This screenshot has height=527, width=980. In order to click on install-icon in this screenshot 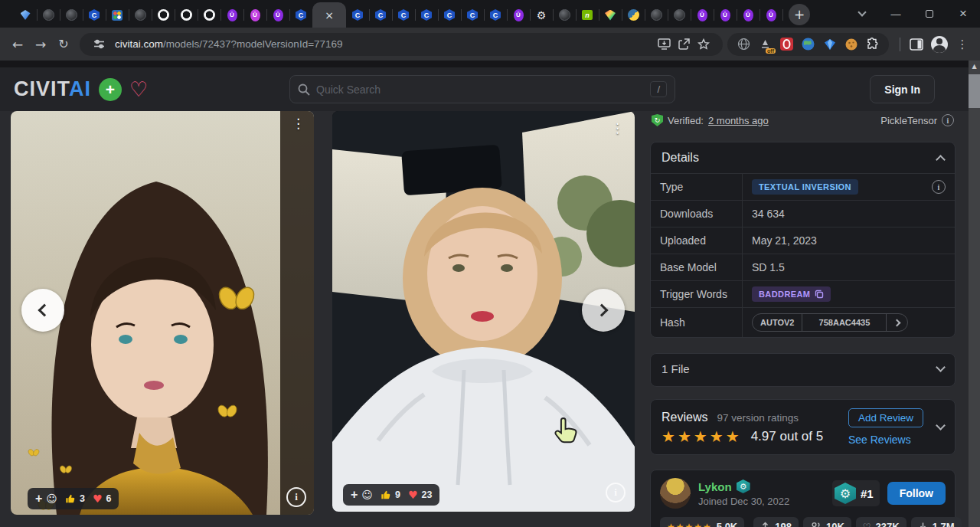, I will do `click(664, 44)`.